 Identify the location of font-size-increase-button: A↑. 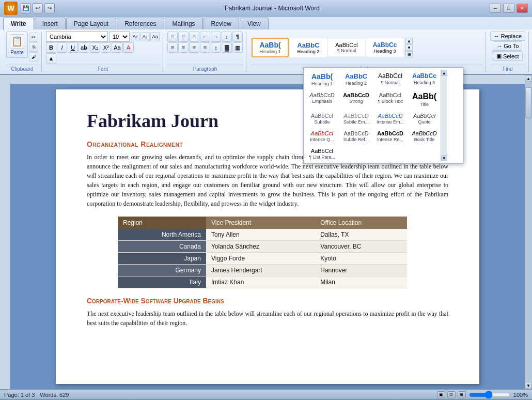
(135, 37).